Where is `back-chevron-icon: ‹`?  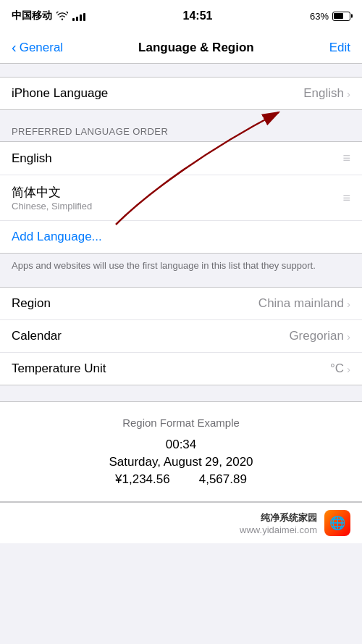 back-chevron-icon: ‹ is located at coordinates (14, 47).